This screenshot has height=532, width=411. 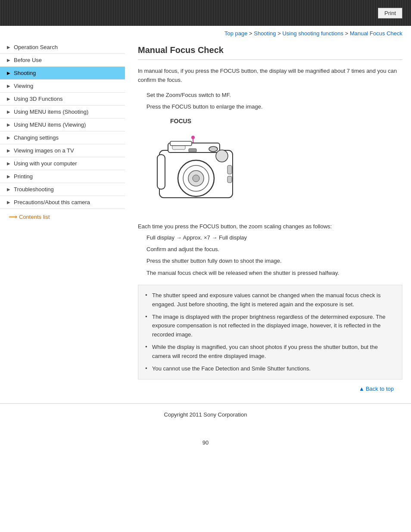 What do you see at coordinates (62, 99) in the screenshot?
I see `sidebar-item-using-3d: ▶ Using 3D Functions` at bounding box center [62, 99].